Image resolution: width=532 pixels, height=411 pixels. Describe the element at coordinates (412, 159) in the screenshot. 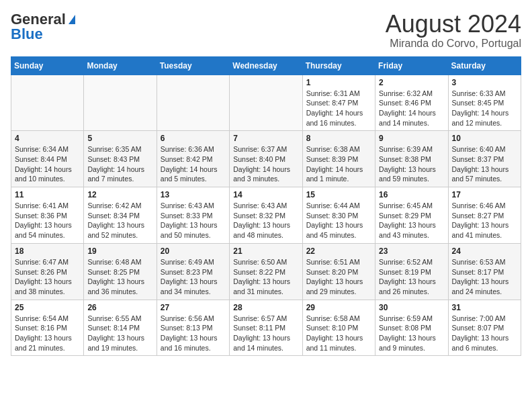

I see `calendar-cell: 9Sunrise: 6:39 AMSunset: 8:38 PMDaylight…` at that location.